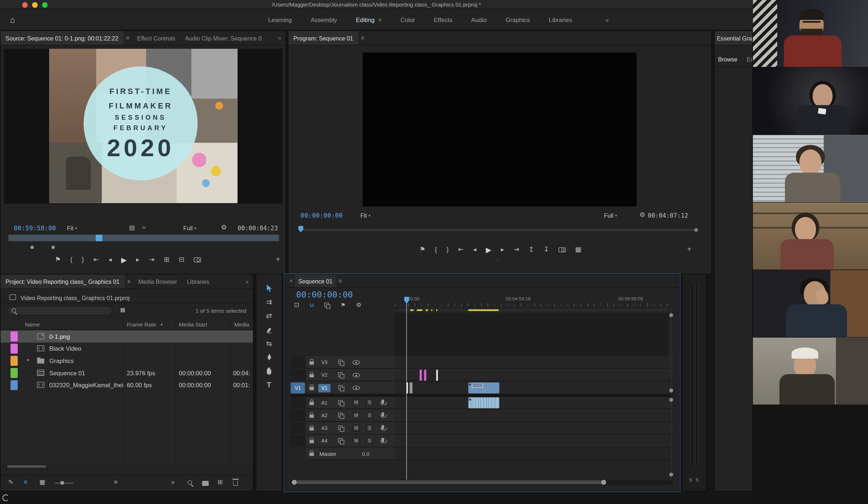  What do you see at coordinates (327, 305) in the screenshot?
I see `linked-selection-icon` at bounding box center [327, 305].